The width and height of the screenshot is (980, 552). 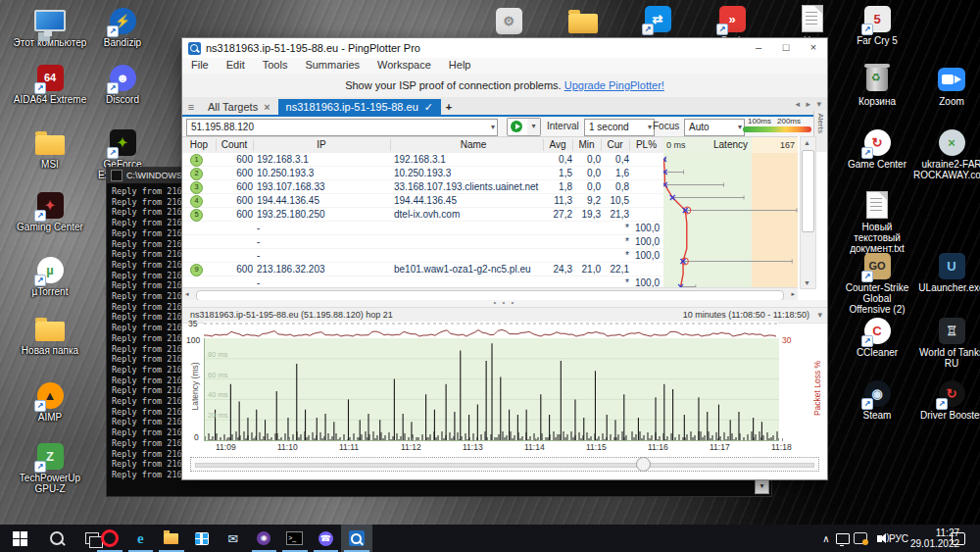 What do you see at coordinates (947, 400) in the screenshot?
I see `desktop-icon-driver-booster: ↻↗Driver Booster` at bounding box center [947, 400].